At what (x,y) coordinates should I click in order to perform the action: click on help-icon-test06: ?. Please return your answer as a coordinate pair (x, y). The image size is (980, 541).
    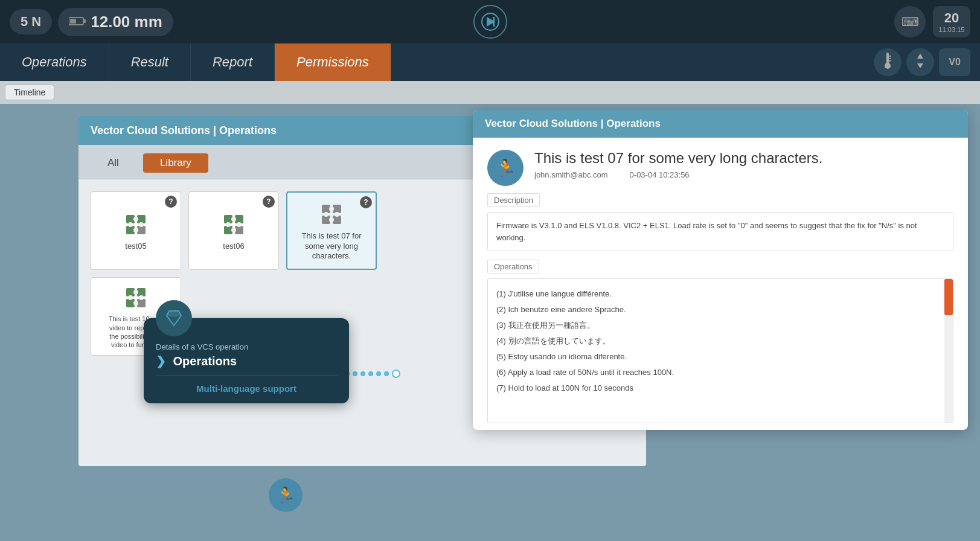
    Looking at the image, I should click on (269, 202).